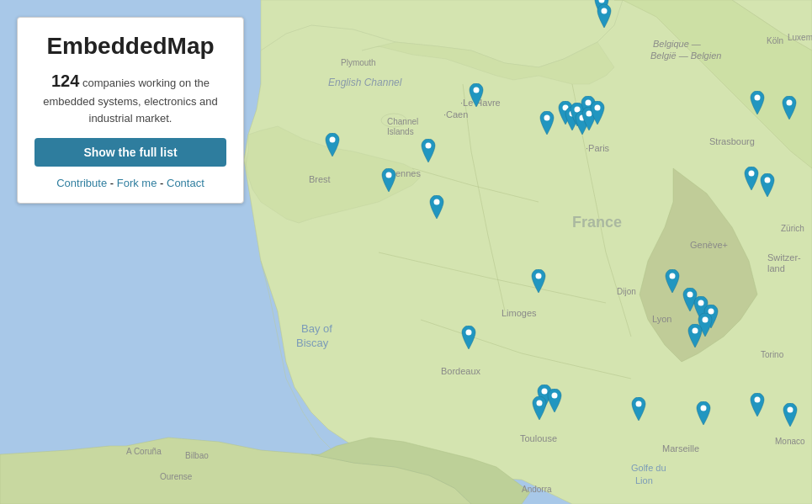  I want to click on svg-text: Bilbao, so click(197, 456).